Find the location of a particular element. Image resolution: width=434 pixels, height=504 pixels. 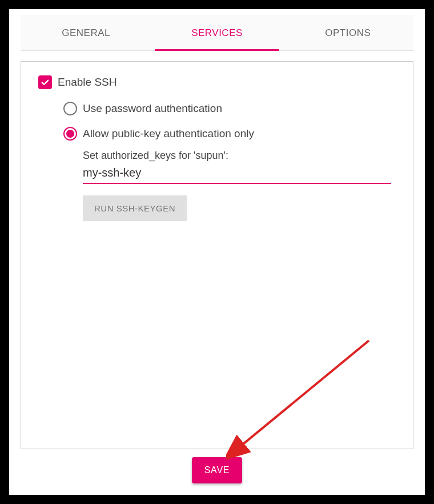

tabs-bar: GENERAL SERVICES OPTIONS is located at coordinates (217, 33).